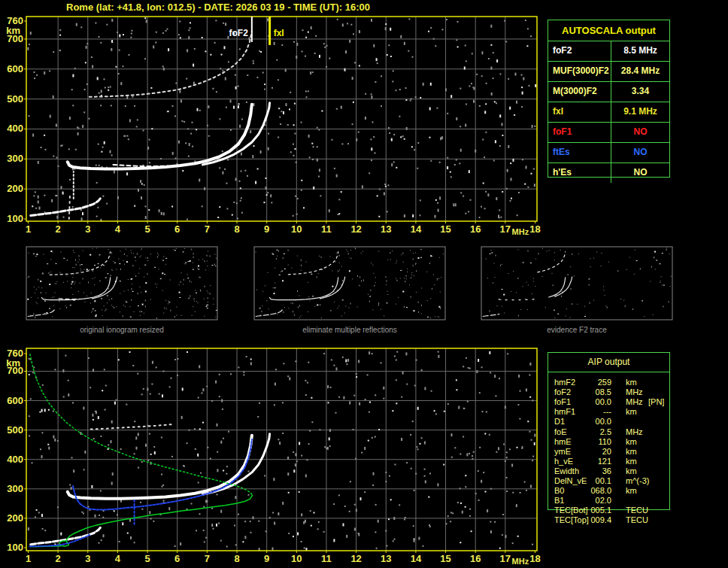 The width and height of the screenshot is (728, 568). Describe the element at coordinates (15, 99) in the screenshot. I see `svg-text: 500` at that location.